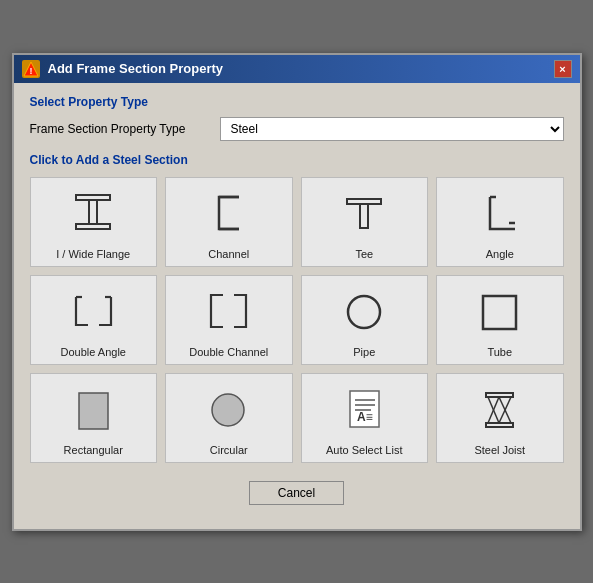  I want to click on auto-select-icon: A≡, so click(365, 411).